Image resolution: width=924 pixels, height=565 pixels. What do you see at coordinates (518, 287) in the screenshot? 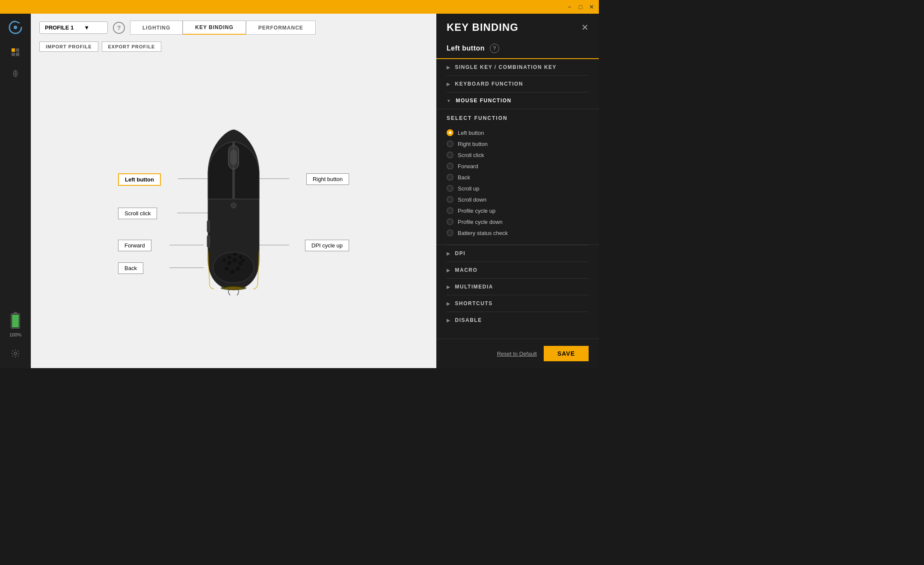
I see `category-multimedia: ▶ MULTIMEDIA` at bounding box center [518, 287].